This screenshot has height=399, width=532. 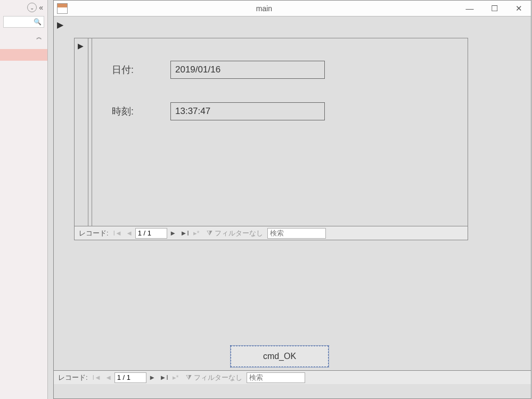 I want to click on prev-record-button: ◄, so click(x=129, y=233).